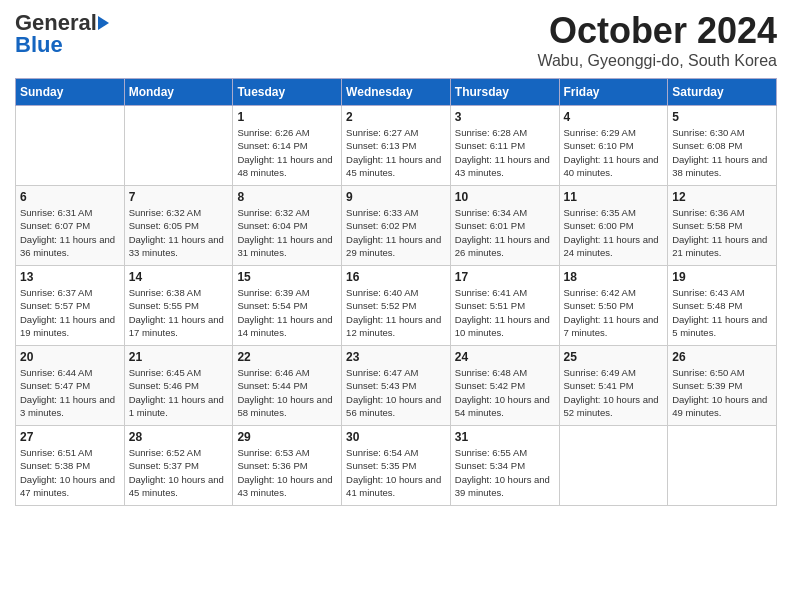  Describe the element at coordinates (396, 152) in the screenshot. I see `day-info: Sunrise: 6:27 AM Sunset: 6:13 PM Dayligh…` at that location.